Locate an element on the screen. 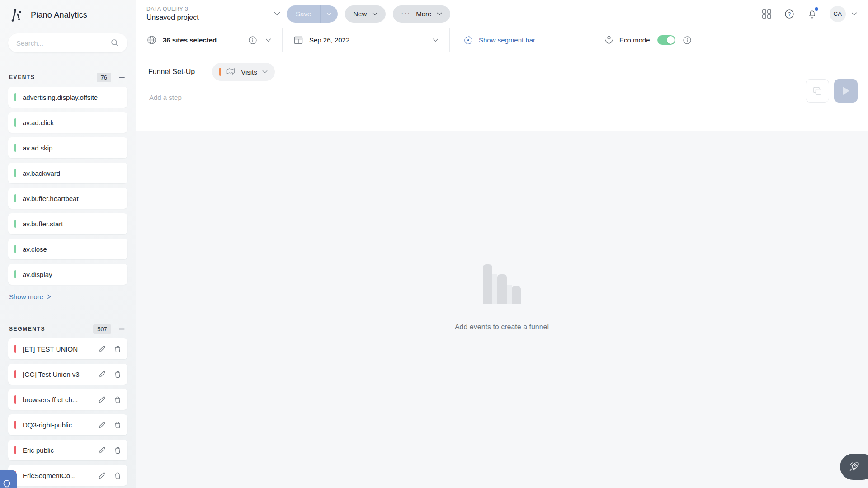 This screenshot has height=488, width=868. segments-collapse-icon is located at coordinates (122, 329).